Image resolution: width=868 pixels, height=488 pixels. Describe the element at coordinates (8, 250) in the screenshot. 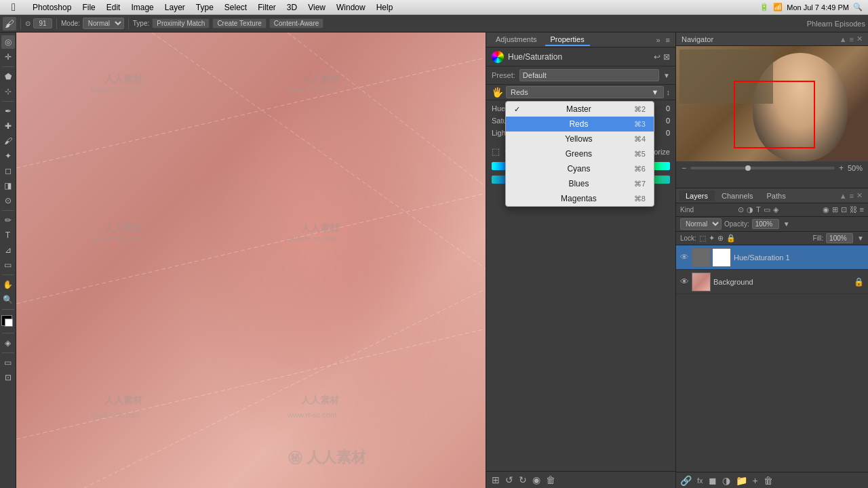

I see `path-tool: ⊿` at that location.